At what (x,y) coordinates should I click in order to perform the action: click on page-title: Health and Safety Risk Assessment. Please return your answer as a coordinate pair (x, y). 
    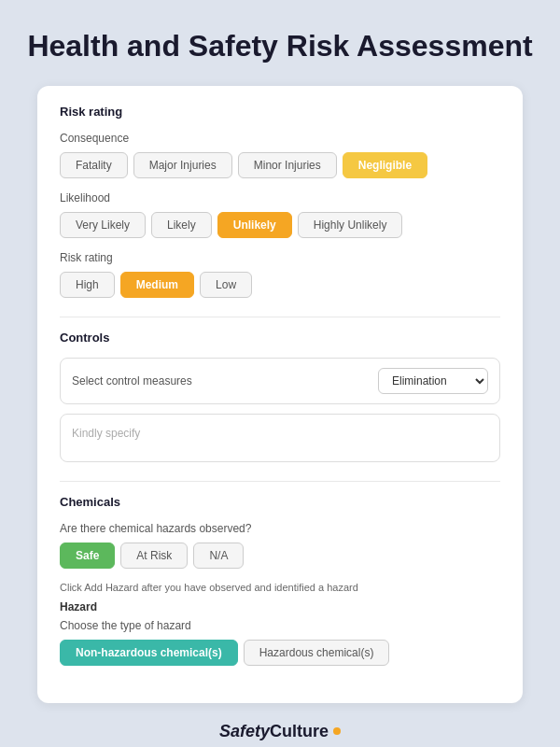
    Looking at the image, I should click on (280, 46).